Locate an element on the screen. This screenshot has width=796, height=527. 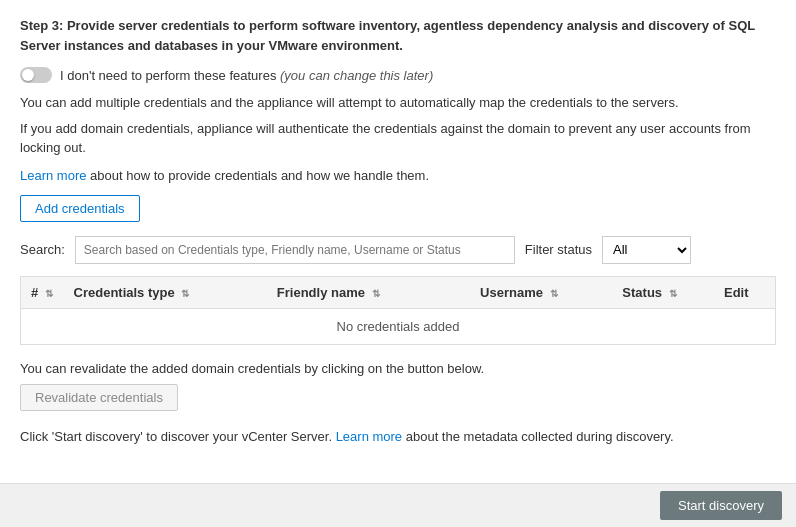
sort-icon-username: ⇅ is located at coordinates (554, 294).